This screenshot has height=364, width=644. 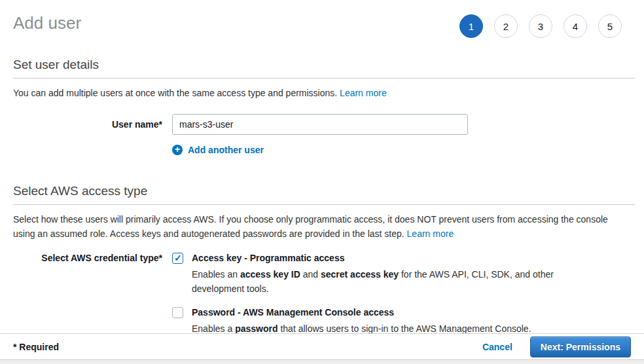 I want to click on page-bottom-strip, so click(x=322, y=361).